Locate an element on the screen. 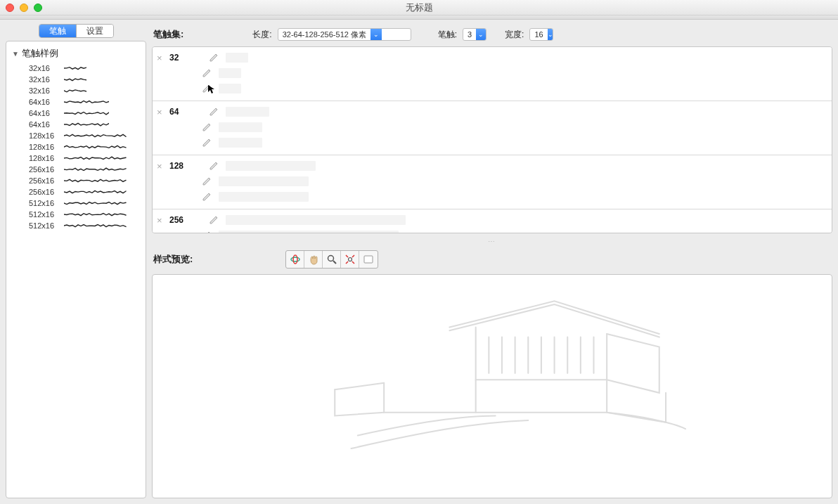  tab-settings: 设置 is located at coordinates (94, 31).